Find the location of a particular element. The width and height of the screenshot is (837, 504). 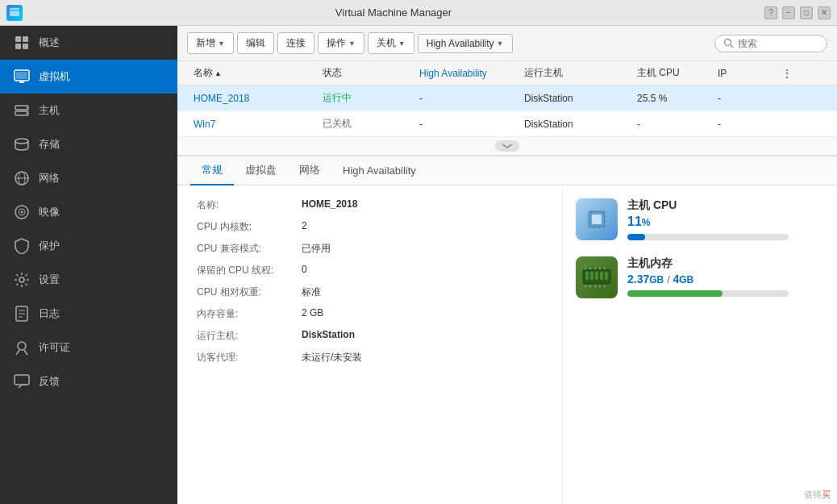

sidebar-item-overview: 概述 is located at coordinates (89, 43).